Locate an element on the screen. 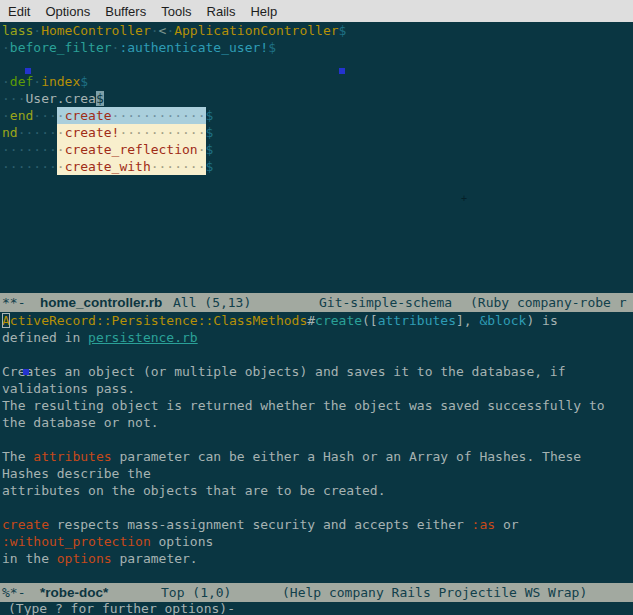 This screenshot has width=633, height=615. token: nd is located at coordinates (10, 132).